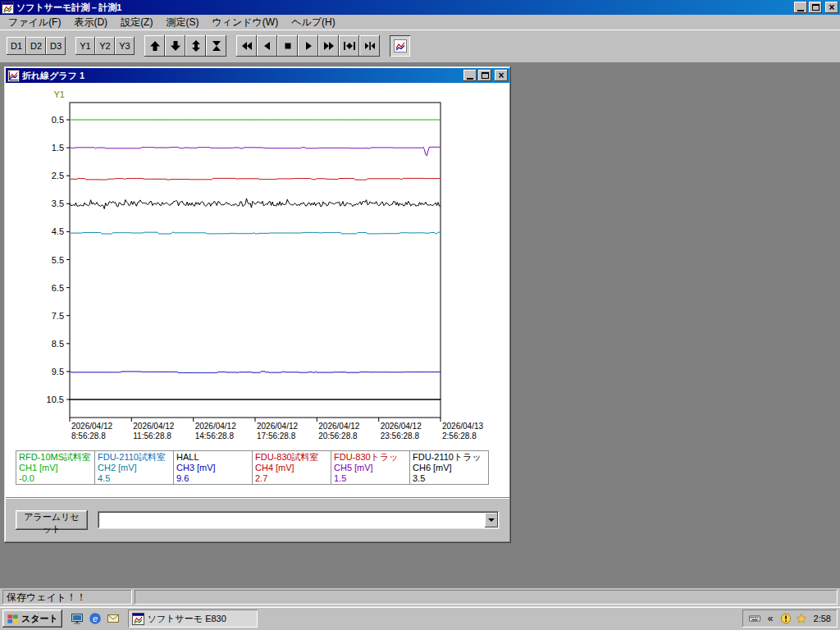 The height and width of the screenshot is (630, 840). What do you see at coordinates (213, 479) in the screenshot?
I see `legend-value: 9.6` at bounding box center [213, 479].